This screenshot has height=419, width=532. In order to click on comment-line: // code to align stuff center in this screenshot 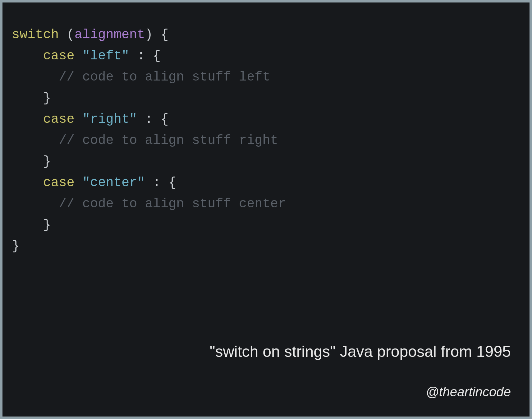, I will do `click(172, 204)`.